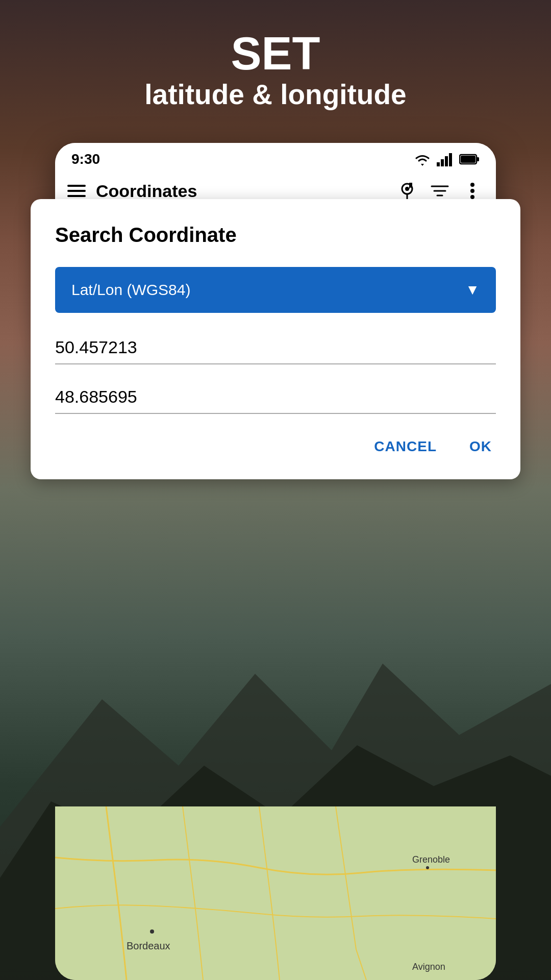 The height and width of the screenshot is (980, 551). Describe the element at coordinates (429, 967) in the screenshot. I see `svg-text: Avignon` at that location.